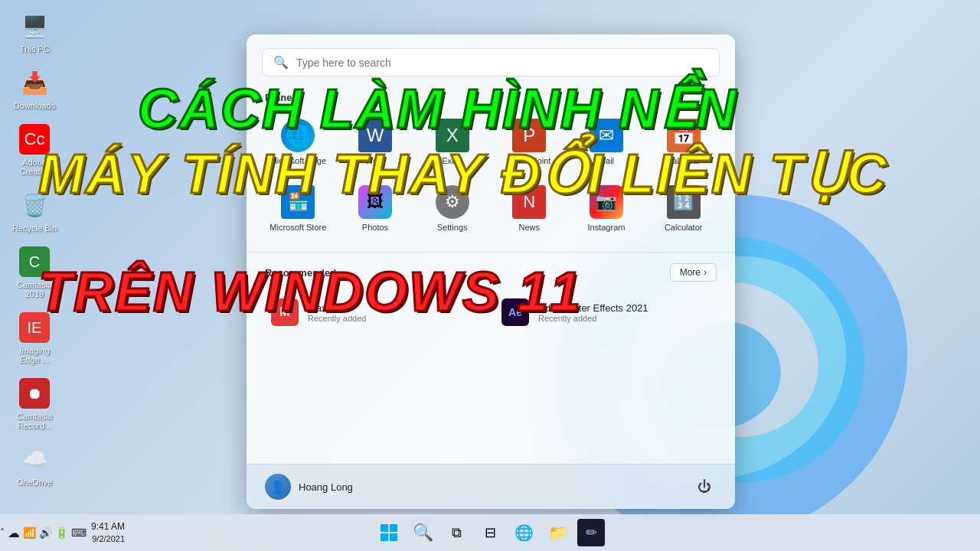 This screenshot has height=551, width=980. Describe the element at coordinates (34, 205) in the screenshot. I see `recycle-icon: 🗑️` at that location.